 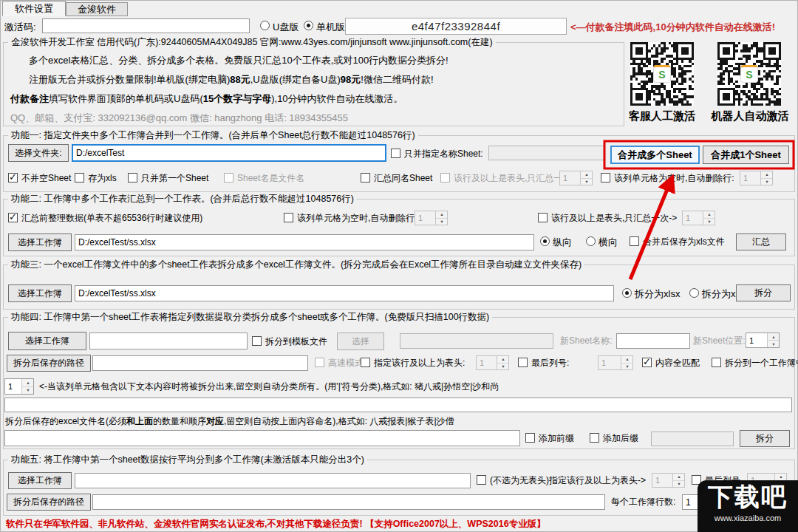 I want to click on merge-to-multi-sheet-button: 合并成多个Sheet, so click(x=655, y=155).